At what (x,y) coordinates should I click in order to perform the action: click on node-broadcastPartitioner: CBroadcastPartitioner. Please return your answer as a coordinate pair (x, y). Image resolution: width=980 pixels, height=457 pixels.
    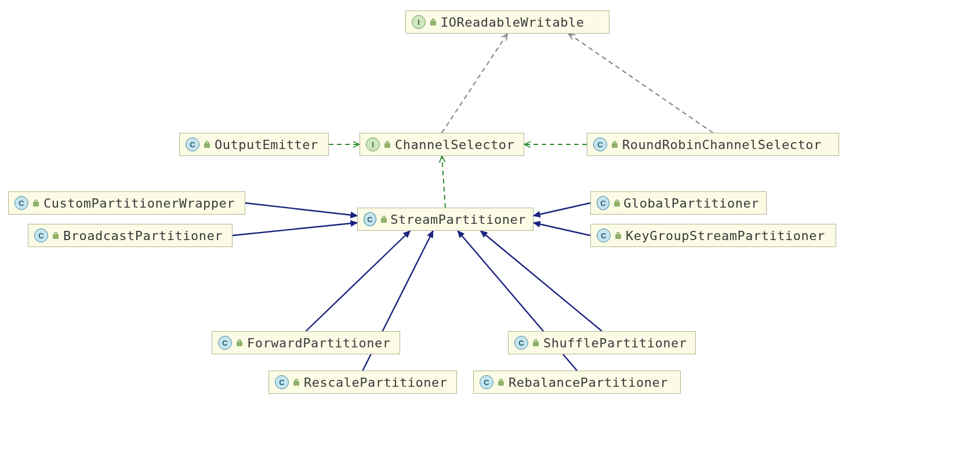
    Looking at the image, I should click on (130, 235).